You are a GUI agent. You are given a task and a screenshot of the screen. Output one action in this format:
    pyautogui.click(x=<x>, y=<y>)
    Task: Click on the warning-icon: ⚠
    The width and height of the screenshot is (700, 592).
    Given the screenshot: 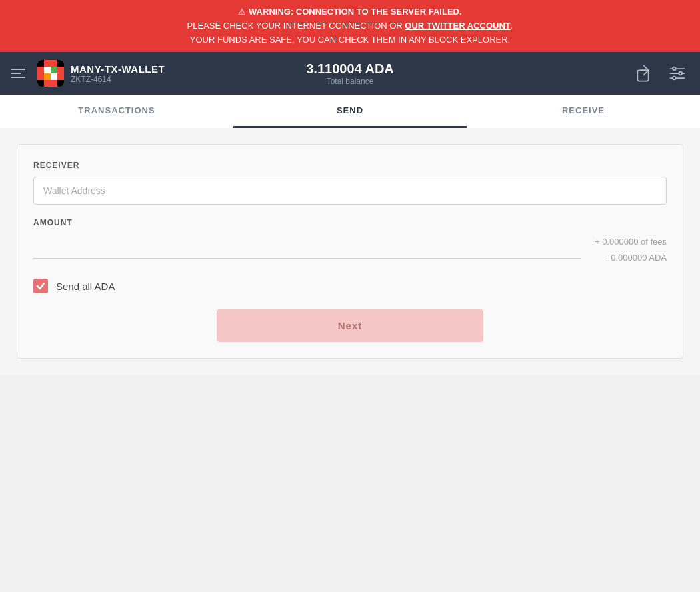 What is the action you would take?
    pyautogui.click(x=242, y=12)
    